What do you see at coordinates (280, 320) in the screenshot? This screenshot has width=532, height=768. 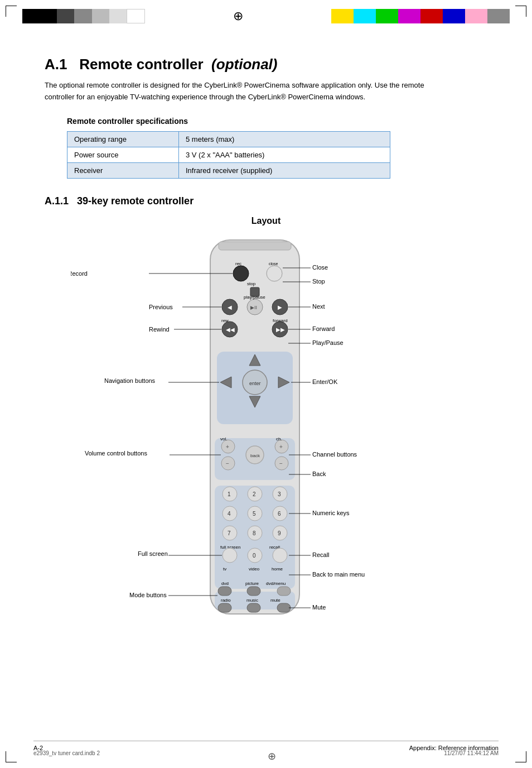 I see `svg-text: forward` at bounding box center [280, 320].